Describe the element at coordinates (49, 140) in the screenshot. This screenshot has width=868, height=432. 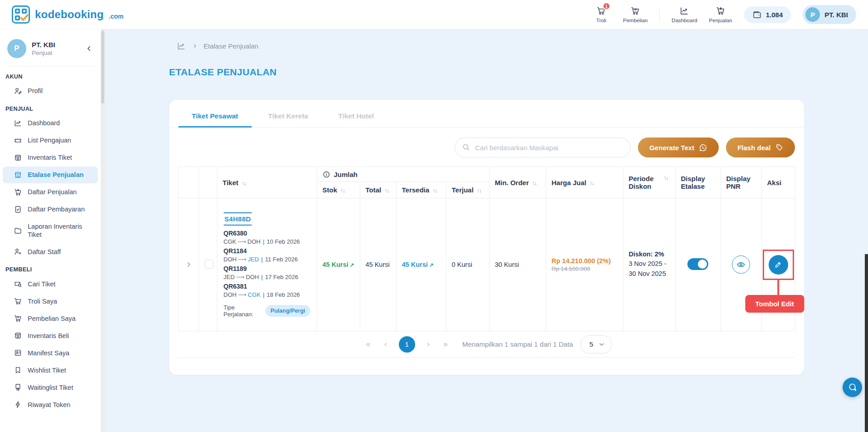
I see `sidebar-item-label: List Pengajuan` at that location.